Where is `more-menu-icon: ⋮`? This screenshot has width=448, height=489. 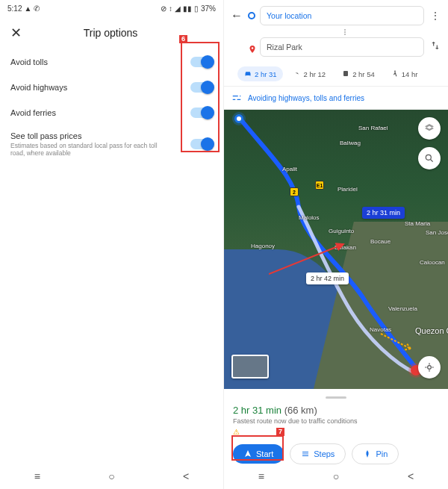 more-menu-icon: ⋮ is located at coordinates (435, 16).